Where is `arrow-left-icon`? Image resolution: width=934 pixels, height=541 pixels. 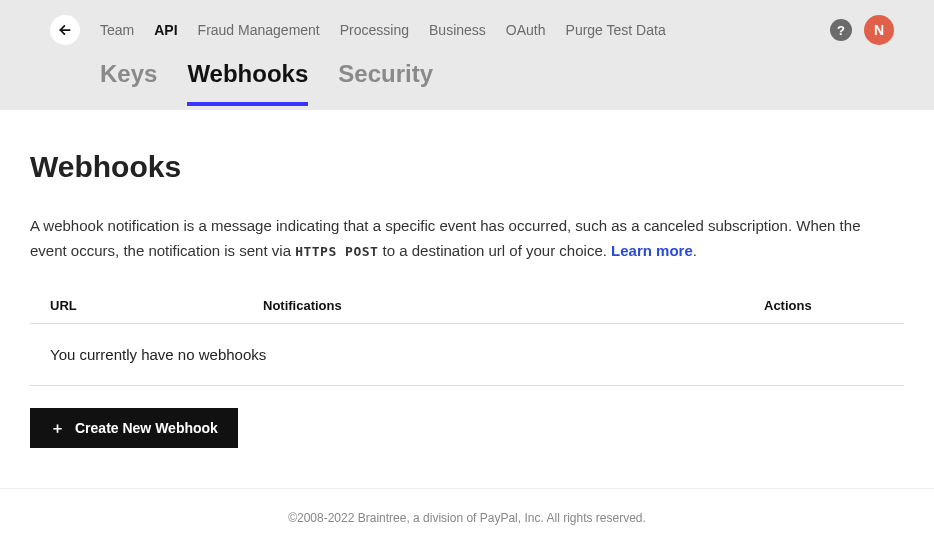
arrow-left-icon is located at coordinates (65, 30).